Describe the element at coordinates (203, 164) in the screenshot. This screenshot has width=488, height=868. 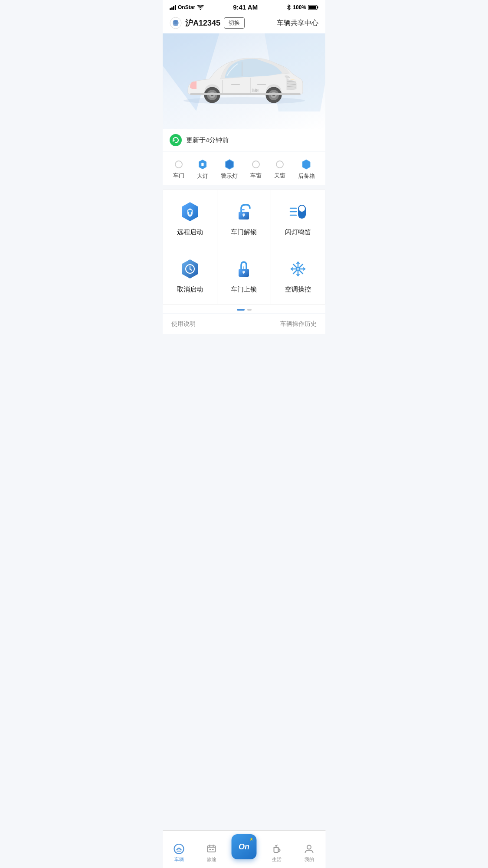
I see `headlight-status-icon` at that location.